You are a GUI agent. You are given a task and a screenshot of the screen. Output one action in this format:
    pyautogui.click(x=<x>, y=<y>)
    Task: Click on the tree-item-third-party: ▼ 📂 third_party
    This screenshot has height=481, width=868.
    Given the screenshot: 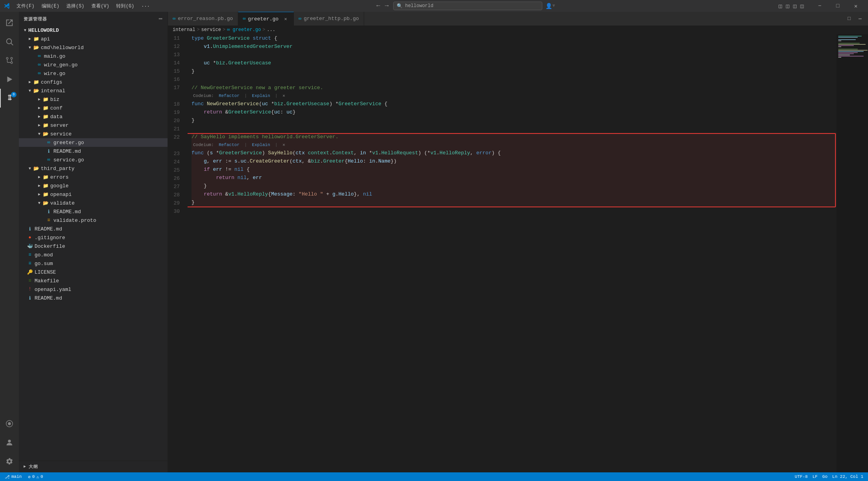 What is the action you would take?
    pyautogui.click(x=93, y=168)
    